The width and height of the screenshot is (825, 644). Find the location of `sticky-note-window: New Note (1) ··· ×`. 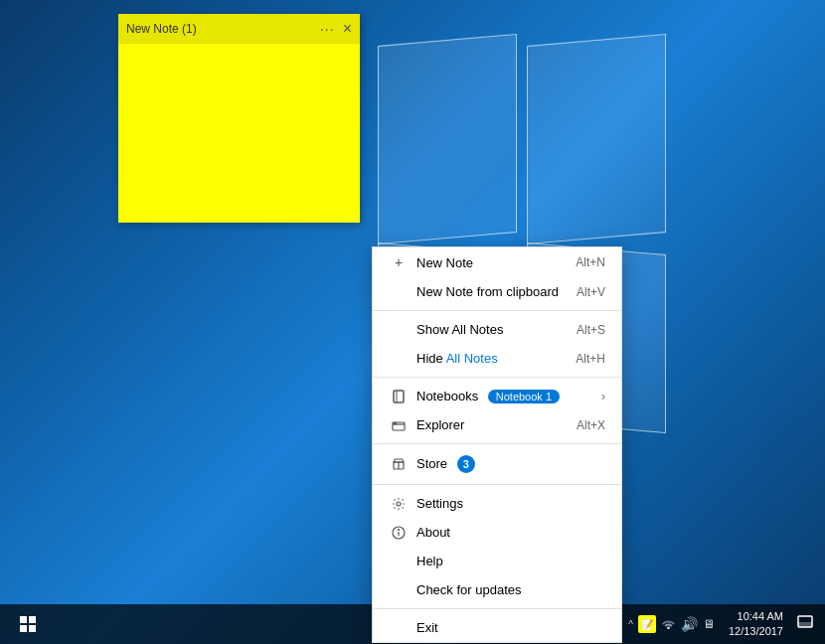

sticky-note-window: New Note (1) ··· × is located at coordinates (239, 118).